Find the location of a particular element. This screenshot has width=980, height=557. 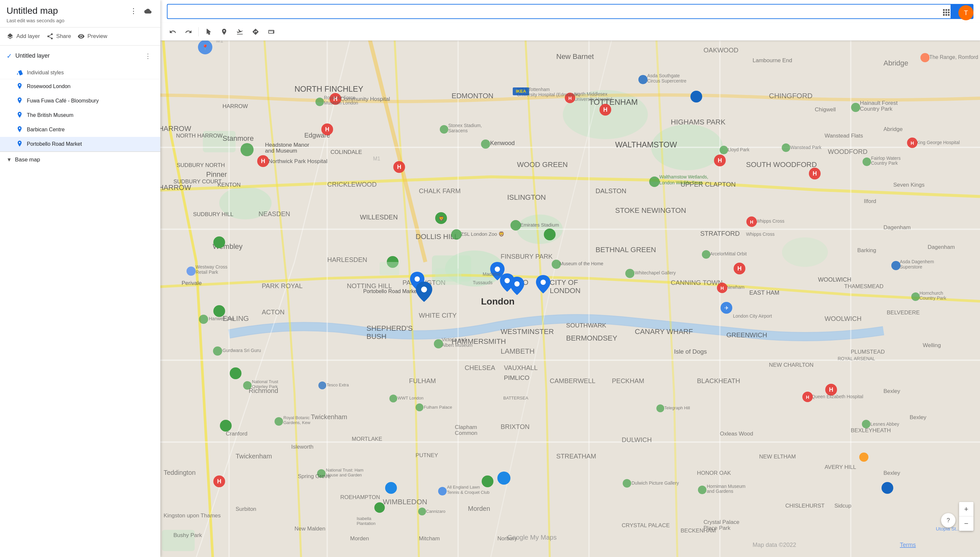

svg-text: BEXLEYHEATH is located at coordinates (871, 430).